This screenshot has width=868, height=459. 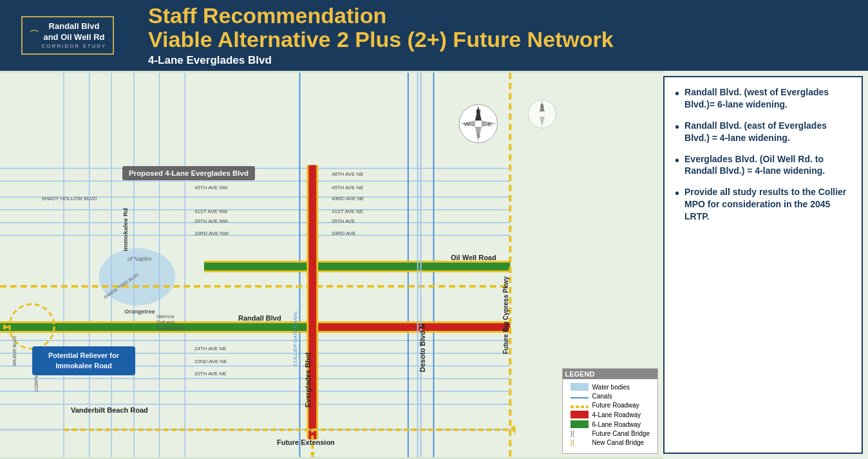 I want to click on legend-item-canals: Canals, so click(x=610, y=397).